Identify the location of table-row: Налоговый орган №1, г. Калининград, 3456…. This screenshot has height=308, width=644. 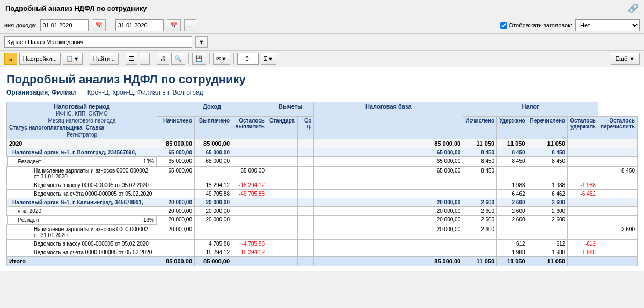
(322, 203).